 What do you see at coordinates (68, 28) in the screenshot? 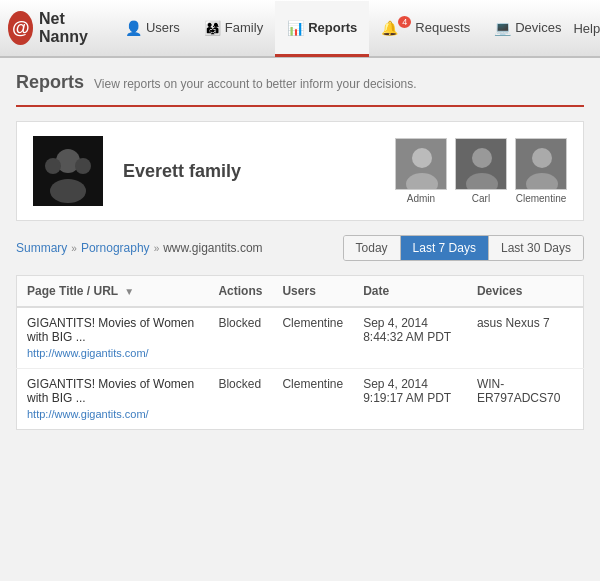
I see `logo-text: Net Nanny` at bounding box center [68, 28].